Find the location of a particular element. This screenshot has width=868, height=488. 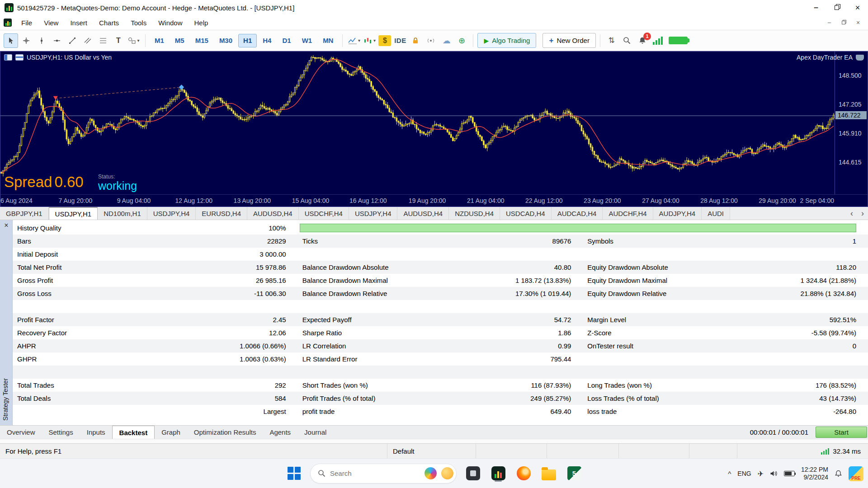

chart-tab-eurusd-h4: EURUSD,H4 is located at coordinates (222, 213).